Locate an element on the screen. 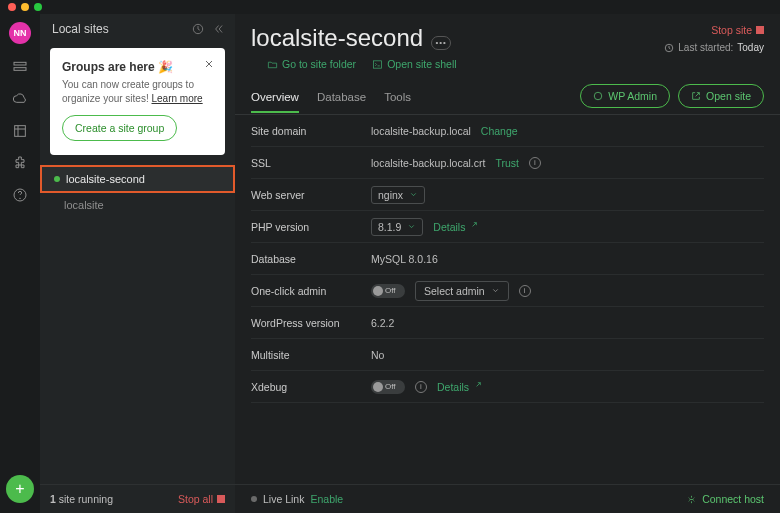  create-group-button: Create a site group is located at coordinates (120, 128).